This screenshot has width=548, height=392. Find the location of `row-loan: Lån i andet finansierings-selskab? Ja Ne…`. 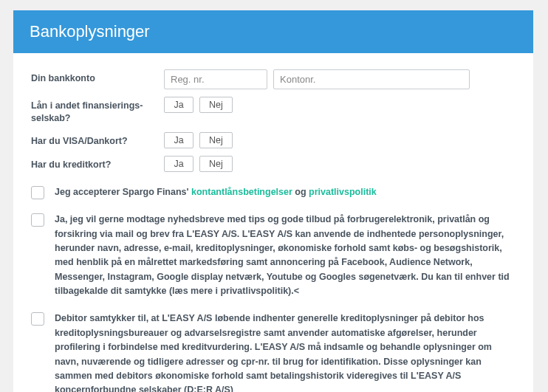

row-loan: Lån i andet finansierings-selskab? Ja Ne… is located at coordinates (273, 111).